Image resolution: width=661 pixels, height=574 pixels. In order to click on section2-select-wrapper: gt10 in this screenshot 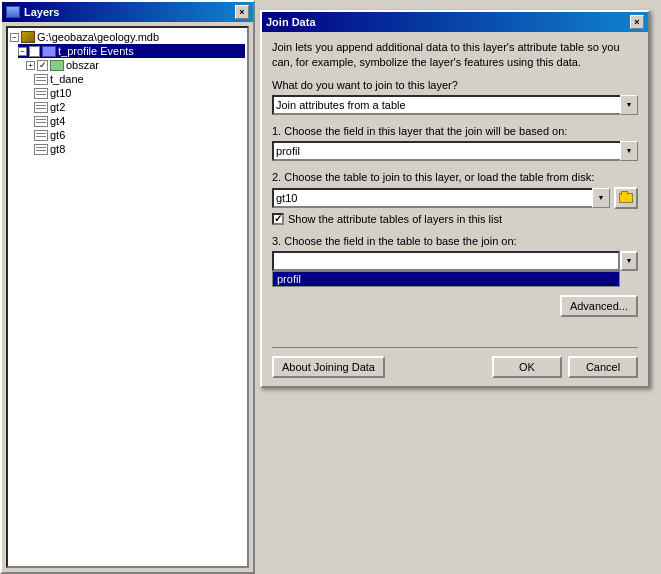, I will do `click(441, 198)`.